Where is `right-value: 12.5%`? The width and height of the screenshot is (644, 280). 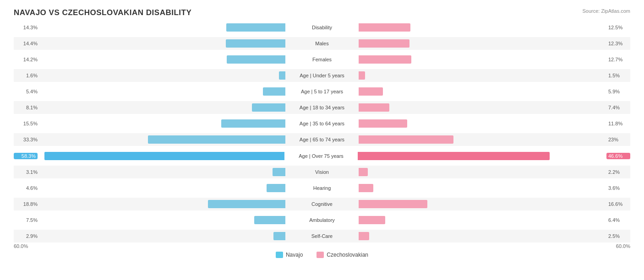
right-value: 12.5% is located at coordinates (618, 27).